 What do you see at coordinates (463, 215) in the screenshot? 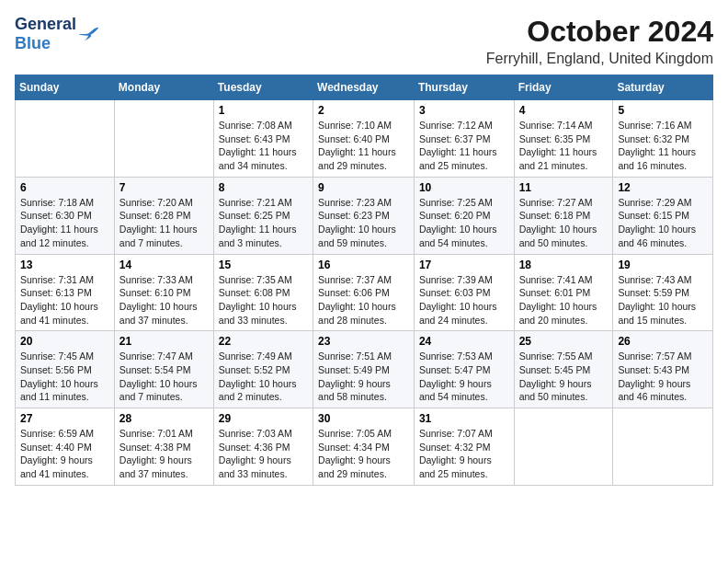
I see `calendar-cell: 10Sunrise: 7:25 AM Sunset: 6:20 PM Dayli…` at bounding box center [463, 215].